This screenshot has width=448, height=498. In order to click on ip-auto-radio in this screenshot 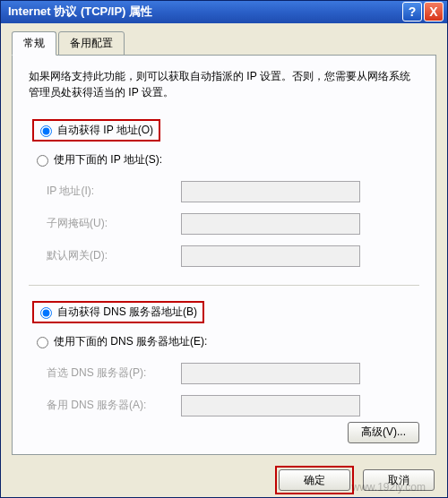, I will do `click(47, 131)`.